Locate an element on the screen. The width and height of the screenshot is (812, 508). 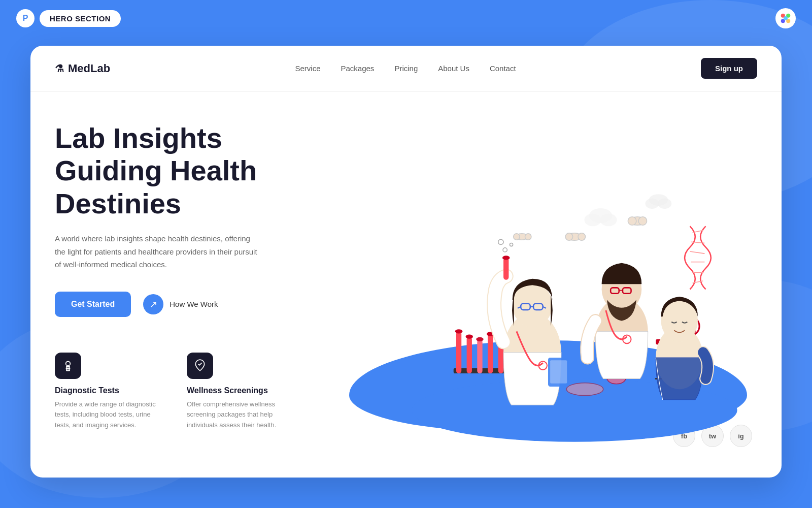
get-started-button: Get Started is located at coordinates (93, 304).